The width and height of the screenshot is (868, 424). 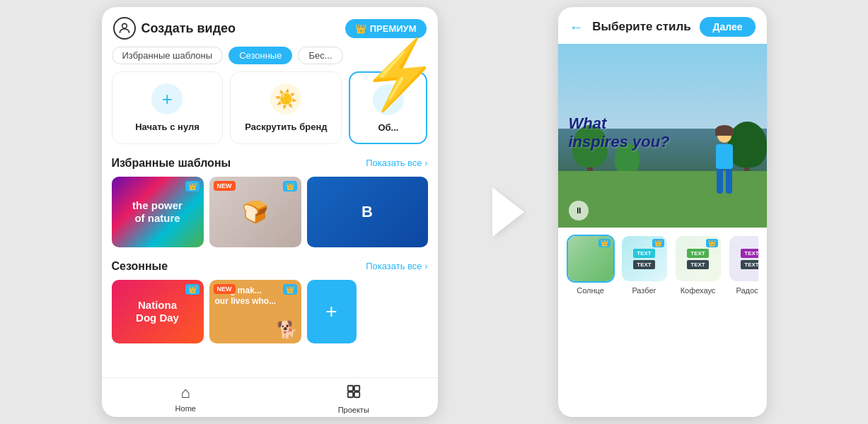 I want to click on style-item-kofe: TEXT TEXT 👑 Кофехаус, so click(x=698, y=264).